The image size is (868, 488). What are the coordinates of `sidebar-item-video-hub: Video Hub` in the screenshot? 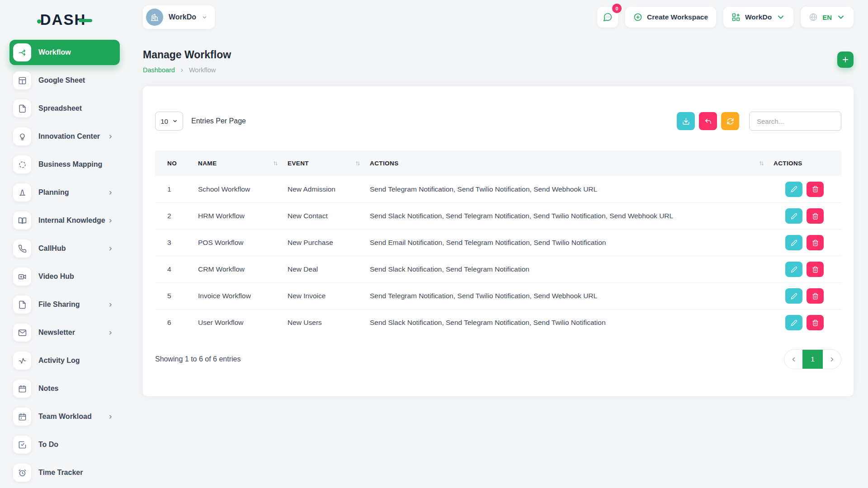 It's located at (65, 277).